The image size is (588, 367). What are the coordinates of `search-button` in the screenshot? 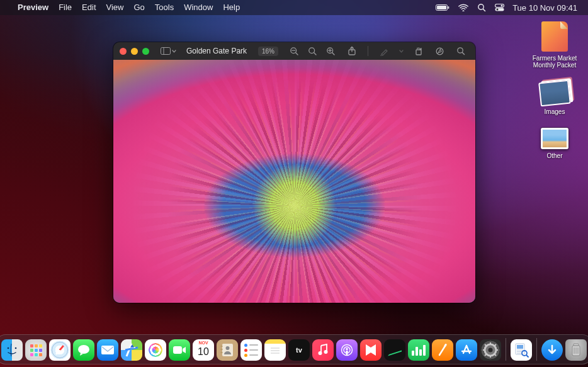 It's located at (461, 51).